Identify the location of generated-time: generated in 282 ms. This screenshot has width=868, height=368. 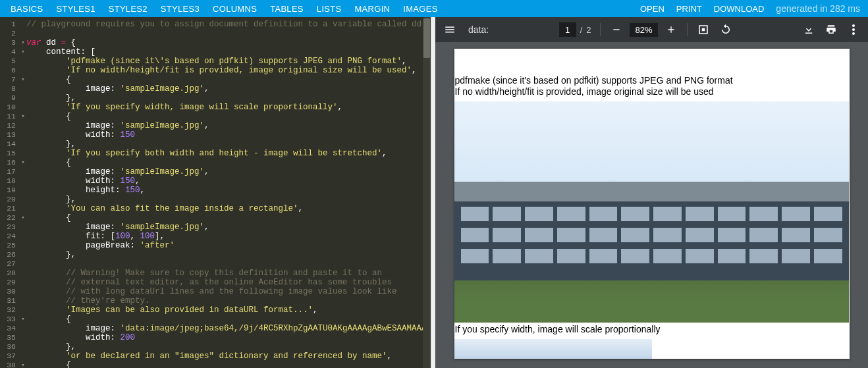
(818, 9).